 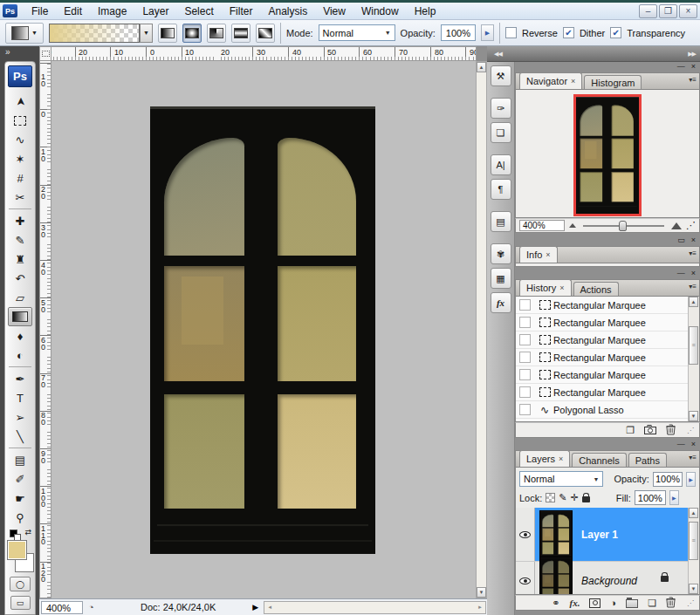 I want to click on screen-mode-button: ▭, so click(x=21, y=603).